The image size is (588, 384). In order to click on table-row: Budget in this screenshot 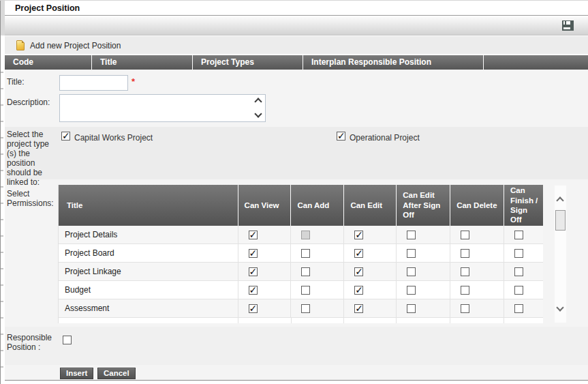, I will do `click(301, 291)`.